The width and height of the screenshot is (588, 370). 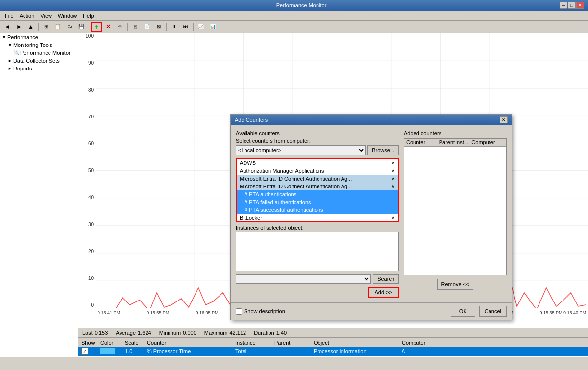 I want to click on monitor-icon: 📉, so click(x=17, y=53).